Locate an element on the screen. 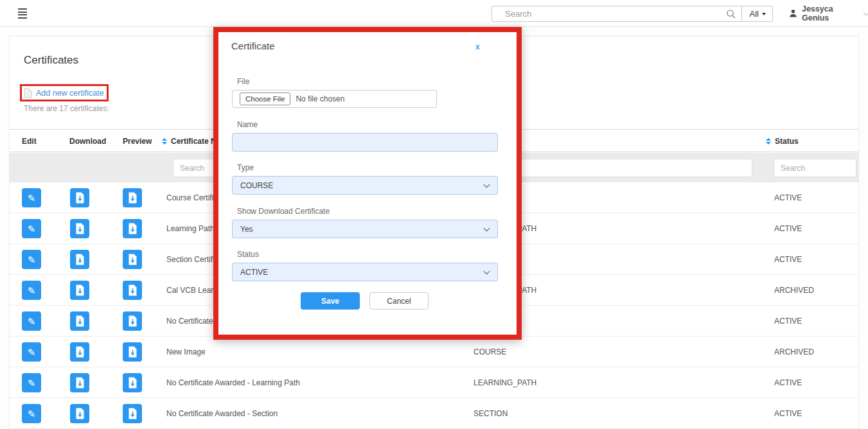 This screenshot has width=868, height=429. no-file-chosen-text: No file chosen is located at coordinates (320, 99).